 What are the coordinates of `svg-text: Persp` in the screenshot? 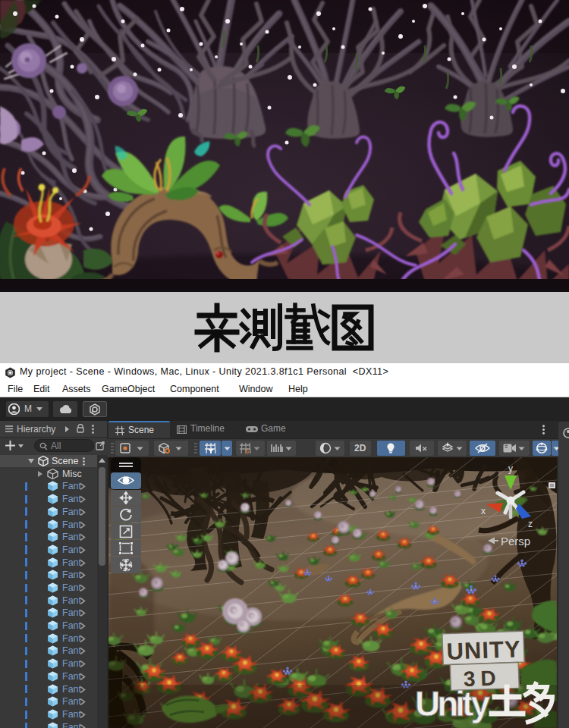 It's located at (516, 541).